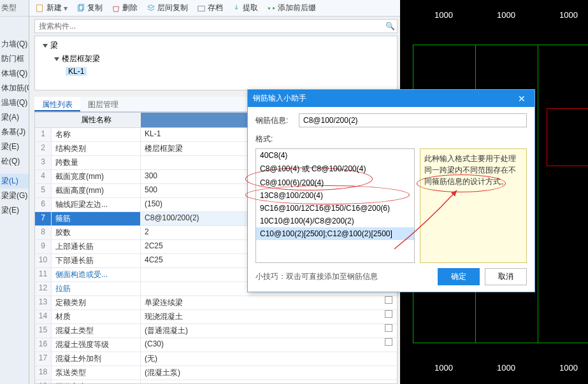 The image size is (588, 384). Describe the element at coordinates (335, 169) in the screenshot. I see `list-item: C8@100(4) 或 C8@100/200(4)` at that location.